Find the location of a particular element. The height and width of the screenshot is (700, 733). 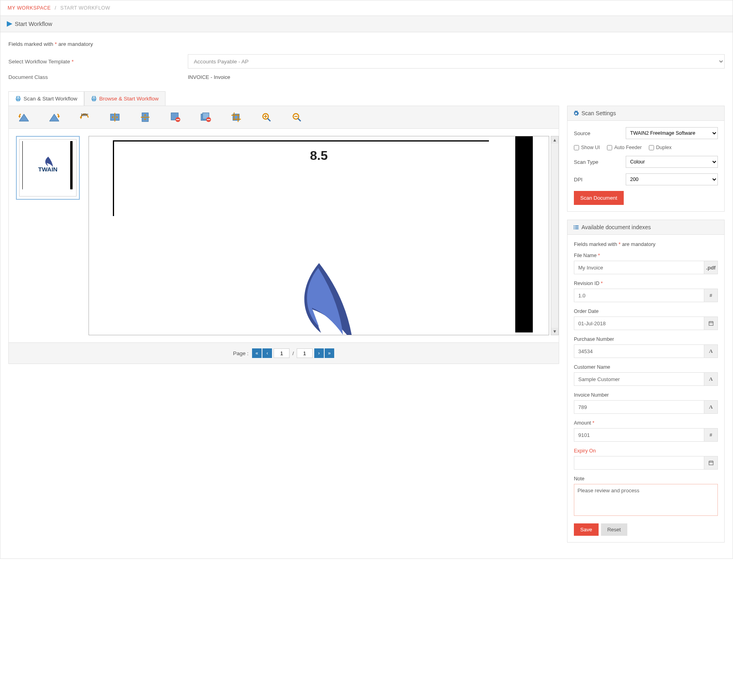

label-scan-type: Scan Type is located at coordinates (600, 162).